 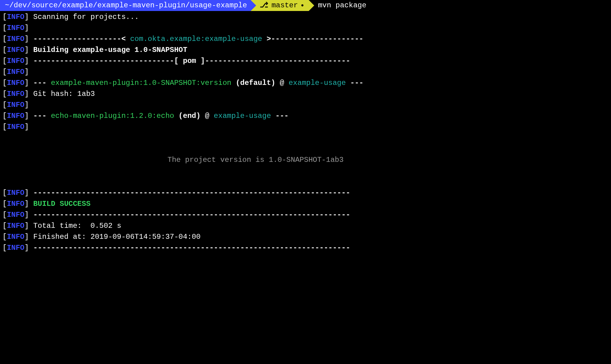 I want to click on git-branch-name: master, so click(x=285, y=5).